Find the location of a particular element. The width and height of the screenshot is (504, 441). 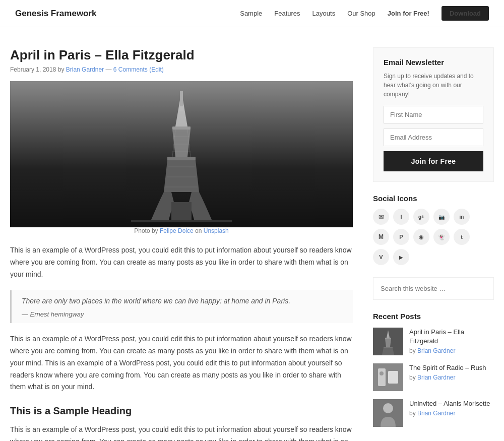

nav-features: Features is located at coordinates (287, 13).